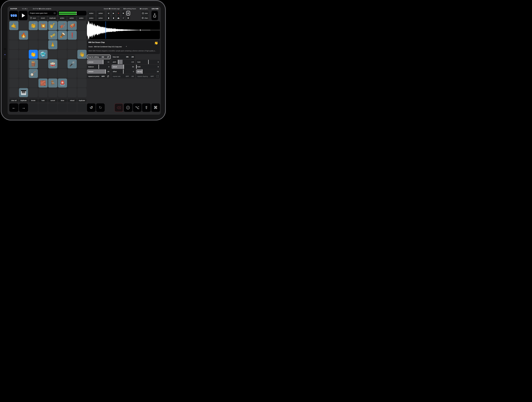  Describe the element at coordinates (123, 18) in the screenshot. I see `check-button: √` at that location.